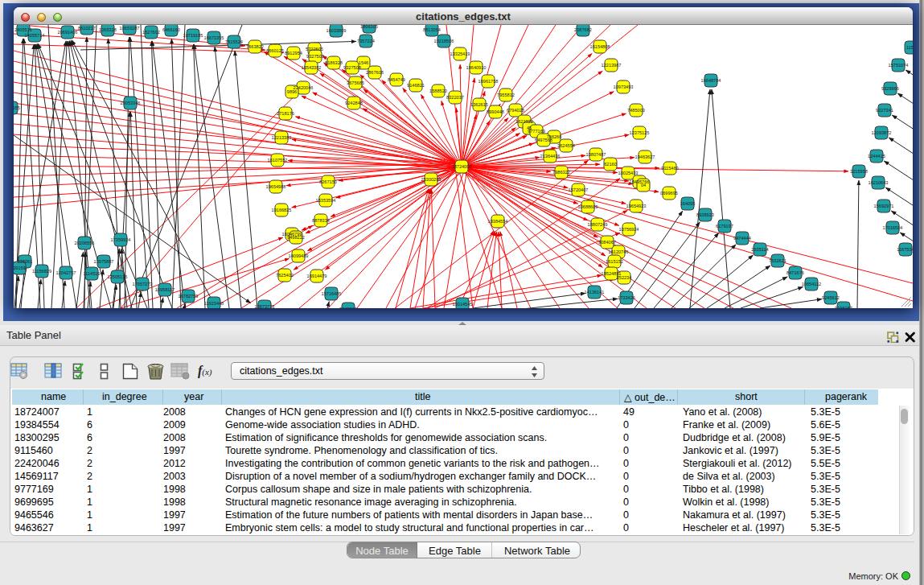 The image size is (924, 585). What do you see at coordinates (165, 290) in the screenshot?
I see `svg-text: 10958117` at bounding box center [165, 290].